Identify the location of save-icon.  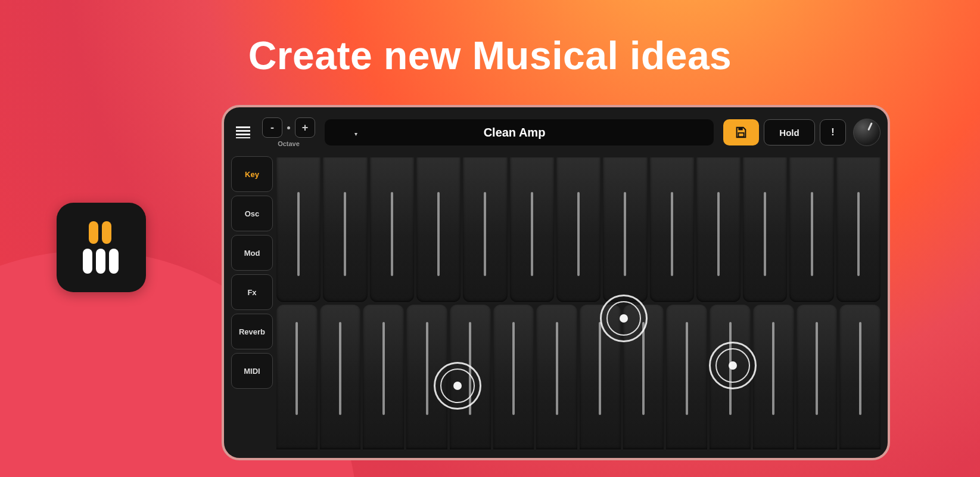
(741, 132).